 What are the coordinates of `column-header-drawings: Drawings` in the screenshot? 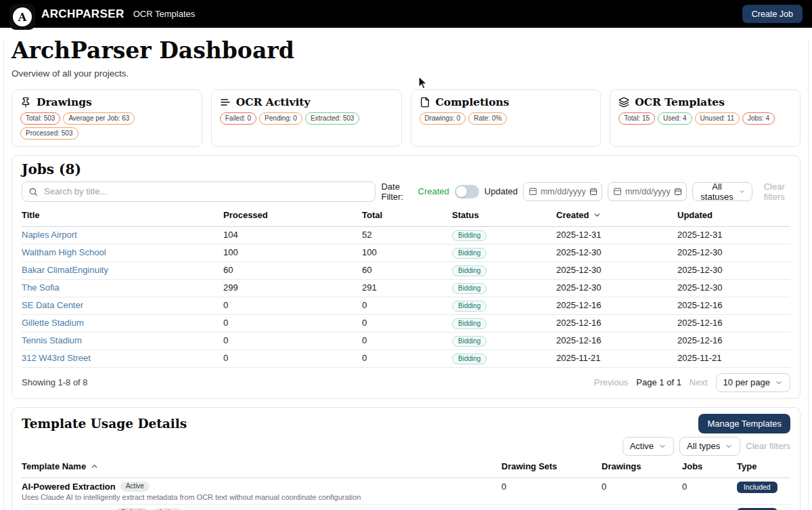 It's located at (641, 470).